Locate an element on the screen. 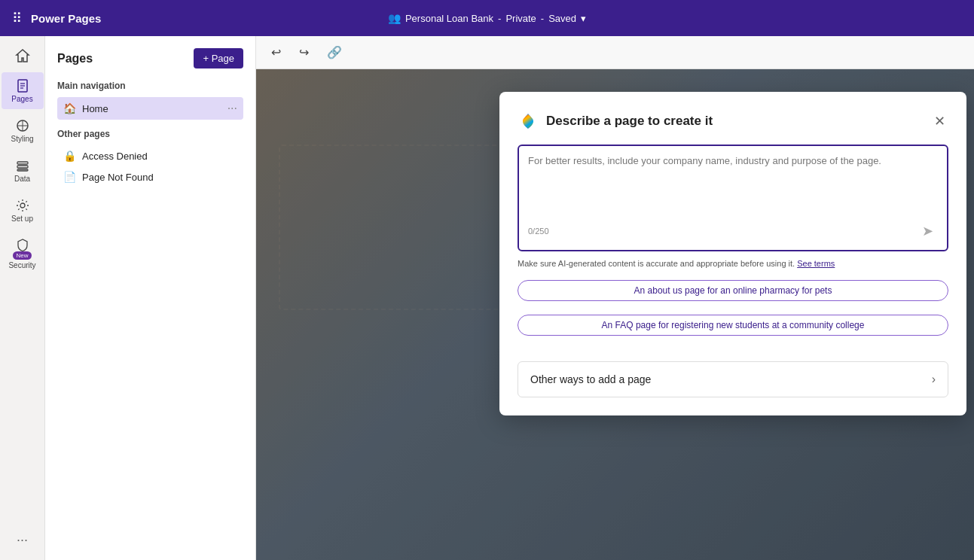 The height and width of the screenshot is (560, 974). lock-icon: 🔒 is located at coordinates (69, 156).